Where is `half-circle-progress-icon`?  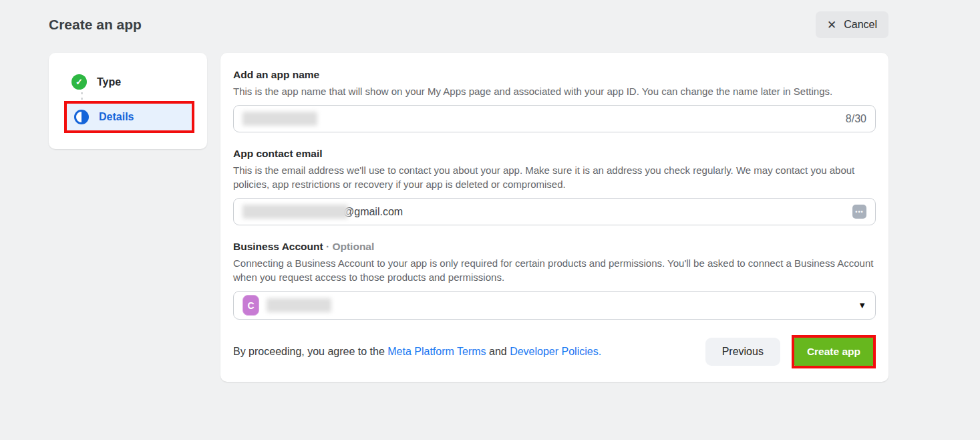
half-circle-progress-icon is located at coordinates (81, 117).